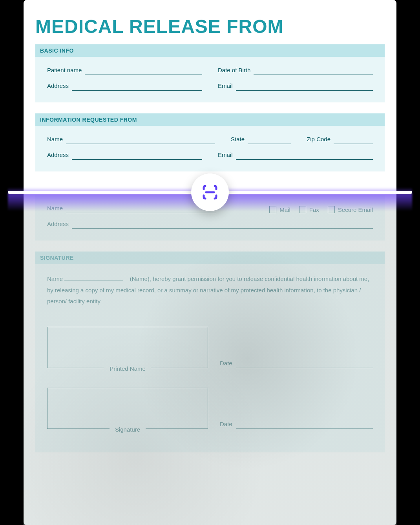  What do you see at coordinates (64, 71) in the screenshot?
I see `label-patient-name: Patient name` at bounding box center [64, 71].